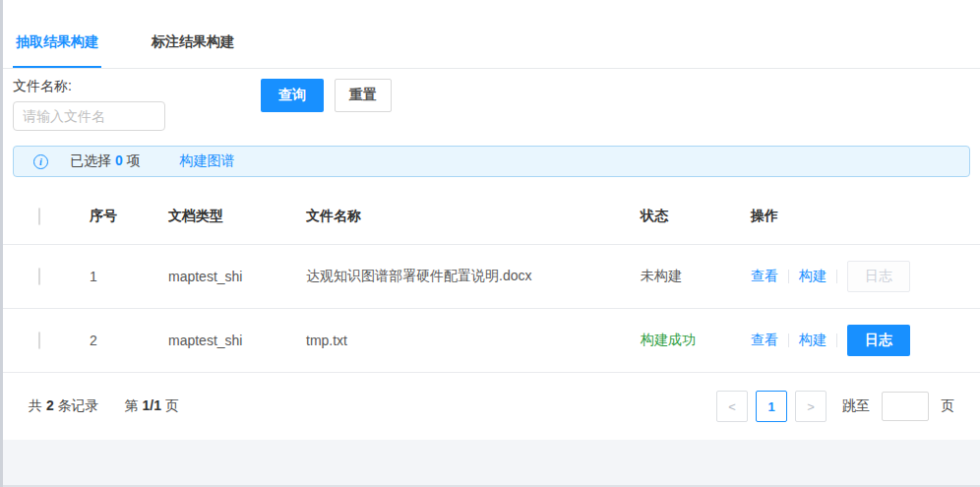 The height and width of the screenshot is (487, 980). Describe the element at coordinates (42, 87) in the screenshot. I see `file-name-label: 文件名称:` at that location.